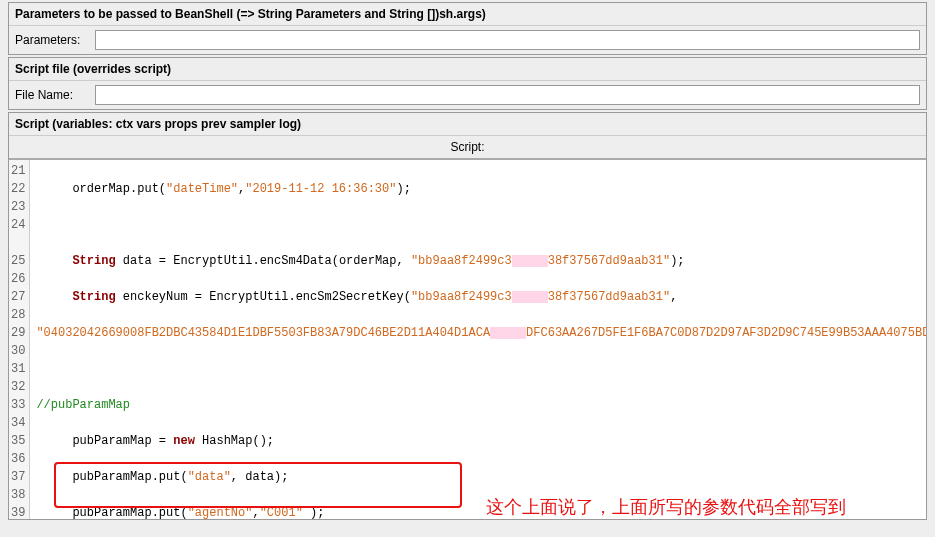 This screenshot has height=537, width=935. Describe the element at coordinates (508, 95) in the screenshot. I see `filename-input` at that location.